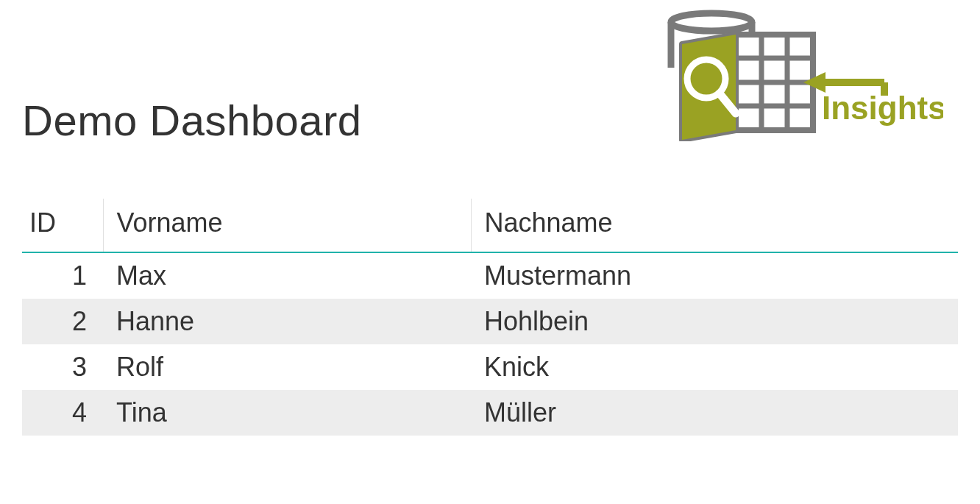 This screenshot has width=980, height=504. What do you see at coordinates (714, 275) in the screenshot?
I see `cell-nachname: Mustermann` at bounding box center [714, 275].